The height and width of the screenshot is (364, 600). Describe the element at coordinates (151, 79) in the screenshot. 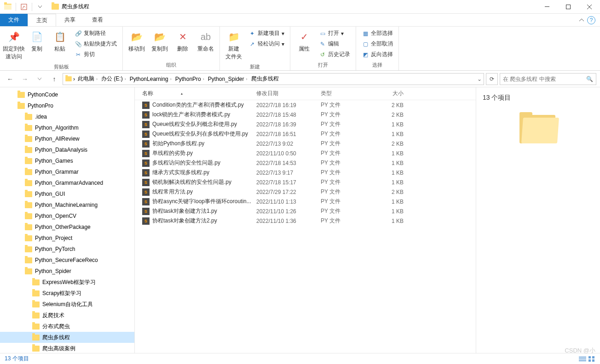

I see `breadcrumb-segment: PythonLearning›` at that location.